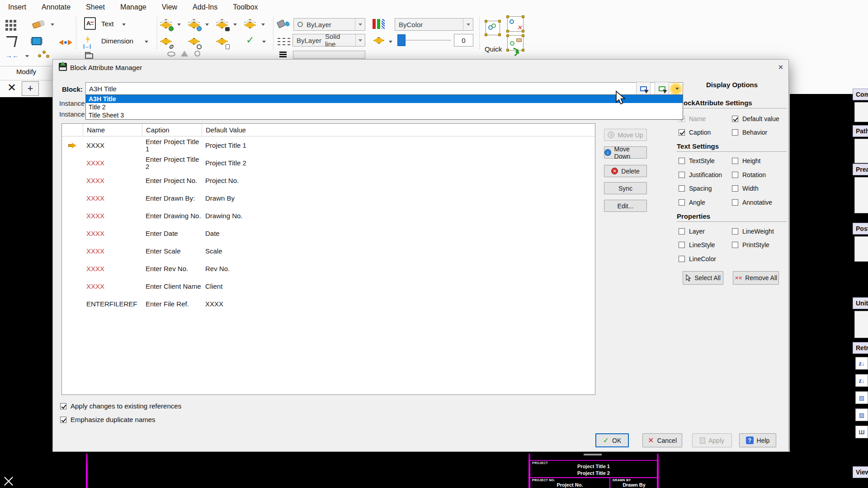 The width and height of the screenshot is (868, 488). What do you see at coordinates (391, 42) in the screenshot?
I see `lineweight-dropdown-icon` at bounding box center [391, 42].